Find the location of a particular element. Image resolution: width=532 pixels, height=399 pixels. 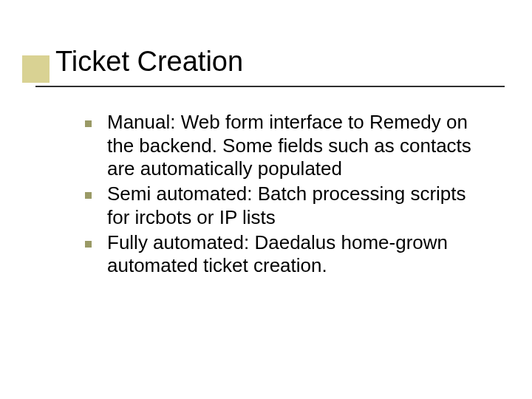

title-area: Ticket Creation is located at coordinates (279, 62).